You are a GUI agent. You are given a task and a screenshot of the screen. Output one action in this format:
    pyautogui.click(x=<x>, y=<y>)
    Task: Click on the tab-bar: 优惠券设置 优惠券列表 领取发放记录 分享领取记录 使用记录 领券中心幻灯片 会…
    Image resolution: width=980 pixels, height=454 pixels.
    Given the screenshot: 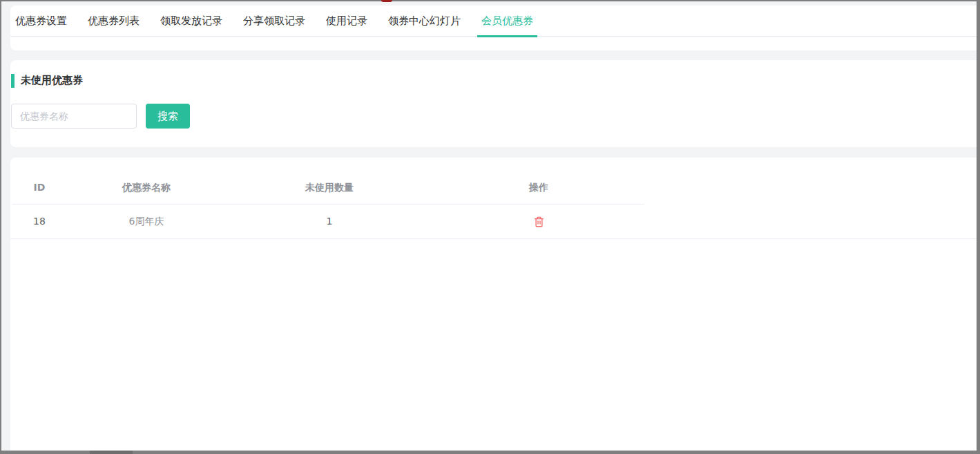 What is the action you would take?
    pyautogui.click(x=493, y=21)
    